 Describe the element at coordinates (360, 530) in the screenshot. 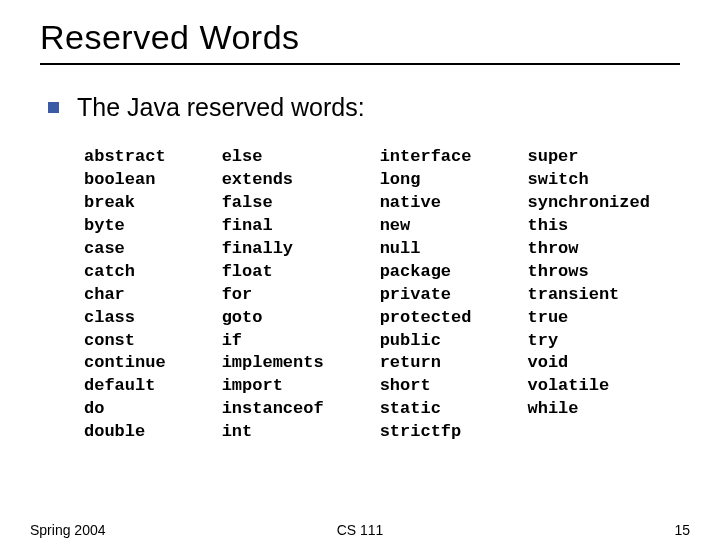

I see `footer-center: CS 111` at that location.